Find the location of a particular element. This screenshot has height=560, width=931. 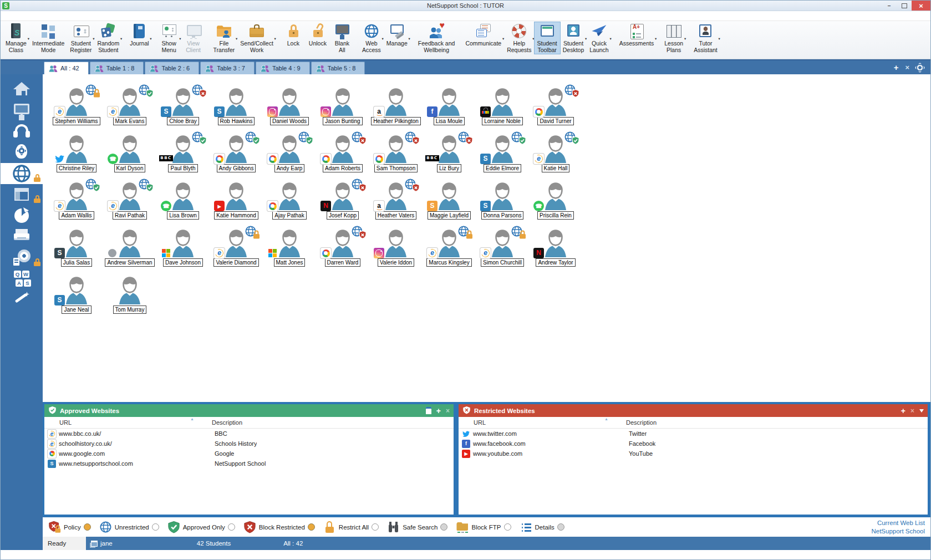

sidebar-item-printer is located at coordinates (22, 237).